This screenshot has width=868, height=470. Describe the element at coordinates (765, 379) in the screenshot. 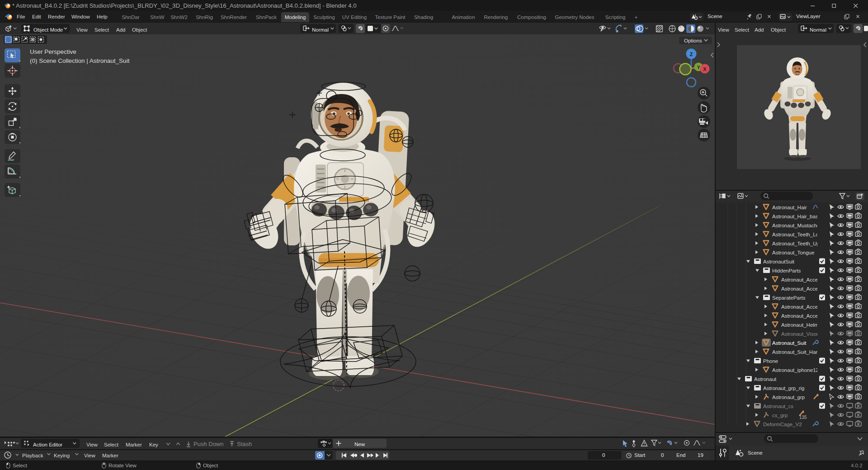

I see `svg-text: Astronaut` at that location.